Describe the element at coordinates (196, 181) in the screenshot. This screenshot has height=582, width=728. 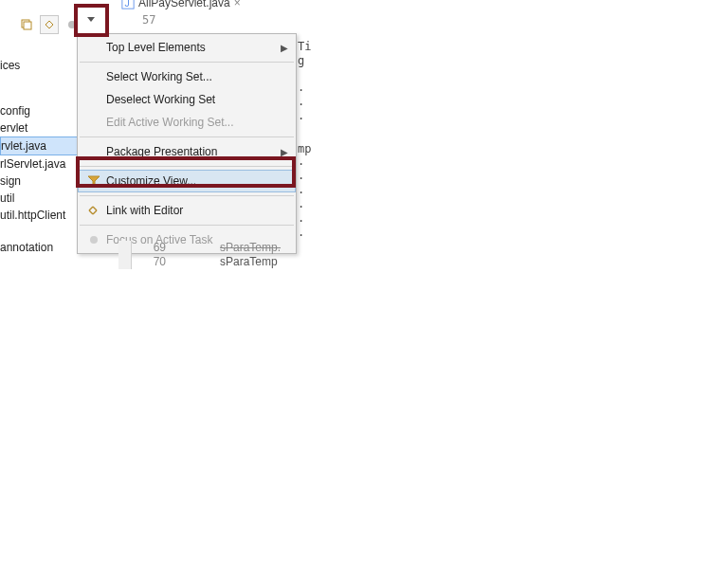
I see `menu-item-label: Customize View...` at that location.